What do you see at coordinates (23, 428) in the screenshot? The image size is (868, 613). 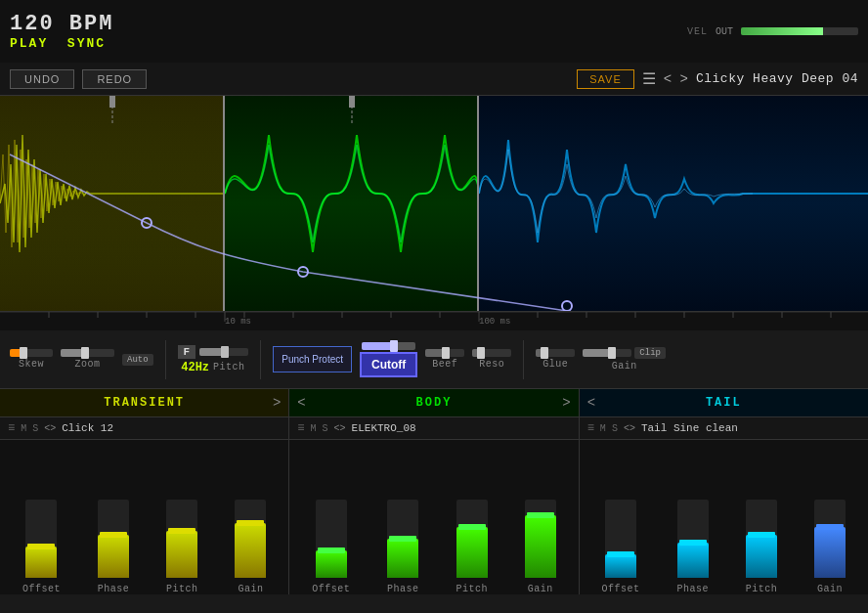 I see `transient-m-label: M` at bounding box center [23, 428].